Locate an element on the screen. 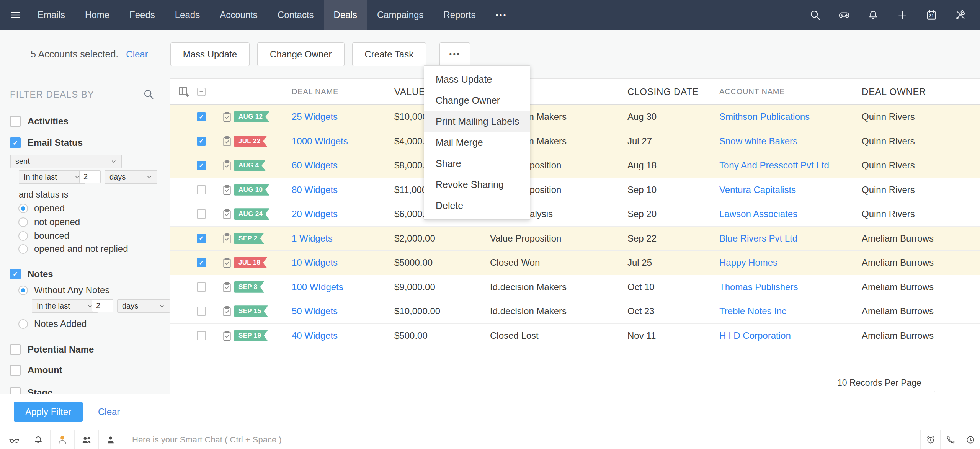  account-name-link: Happy Homes is located at coordinates (748, 263).